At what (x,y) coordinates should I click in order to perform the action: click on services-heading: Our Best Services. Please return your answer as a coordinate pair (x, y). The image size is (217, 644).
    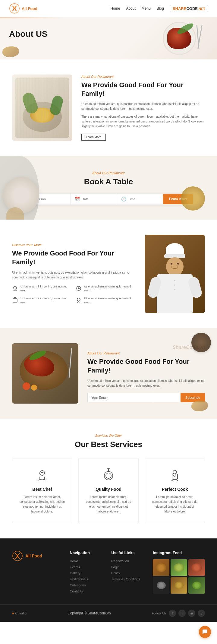
    Looking at the image, I should click on (108, 445).